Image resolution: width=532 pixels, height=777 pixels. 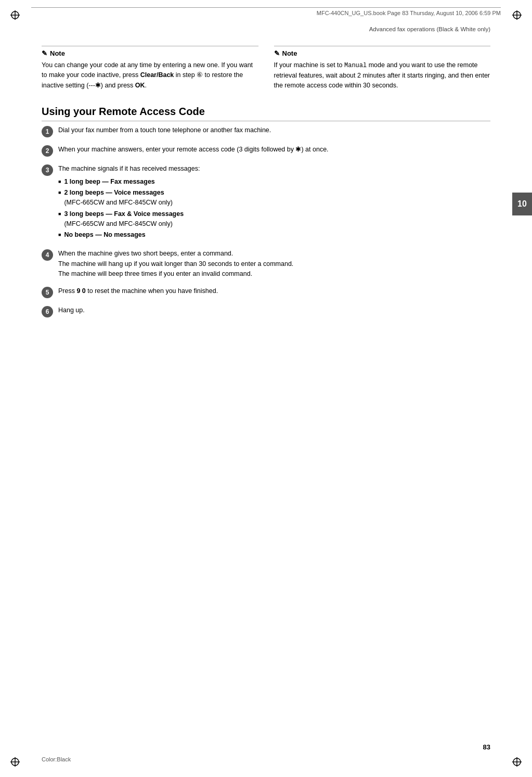 I want to click on chapter-tab: 10, so click(x=522, y=204).